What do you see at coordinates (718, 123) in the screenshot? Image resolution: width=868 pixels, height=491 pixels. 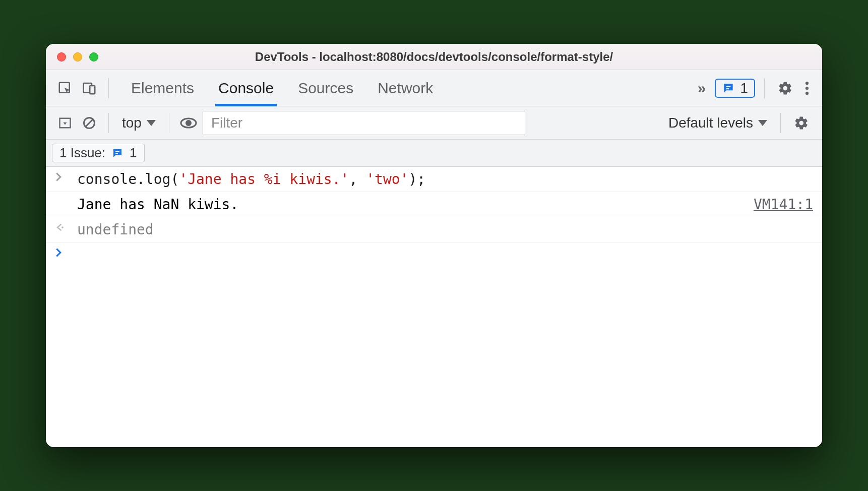 I see `log-levels-selector: Default levels` at bounding box center [718, 123].